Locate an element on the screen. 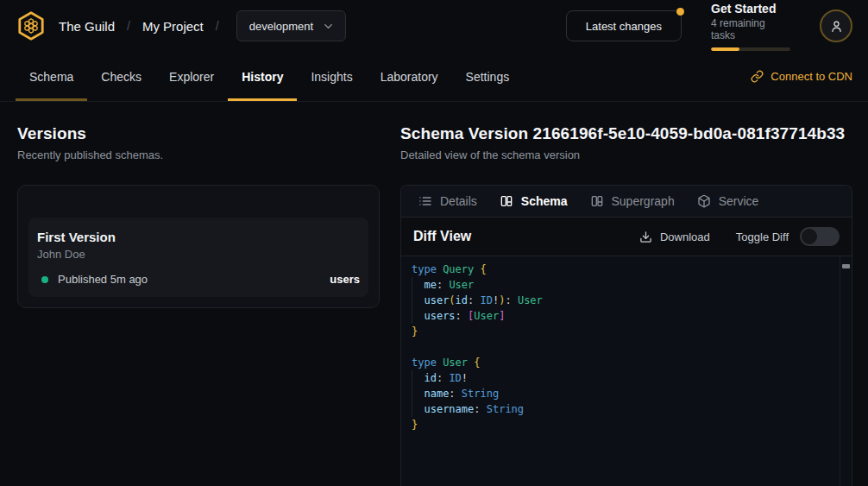 Image resolution: width=868 pixels, height=486 pixels. org-name: The Guild is located at coordinates (86, 26).